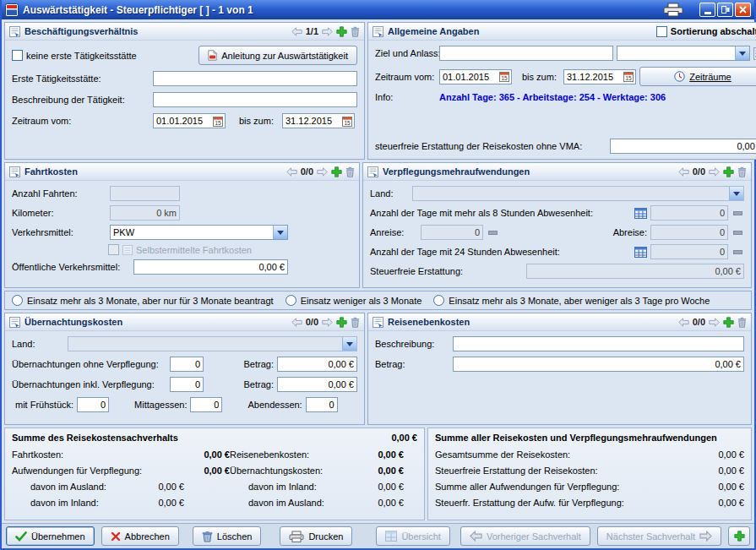 The height and width of the screenshot is (550, 756). I want to click on summary-row: Fahrtkosten: 0,00 €, so click(121, 455).